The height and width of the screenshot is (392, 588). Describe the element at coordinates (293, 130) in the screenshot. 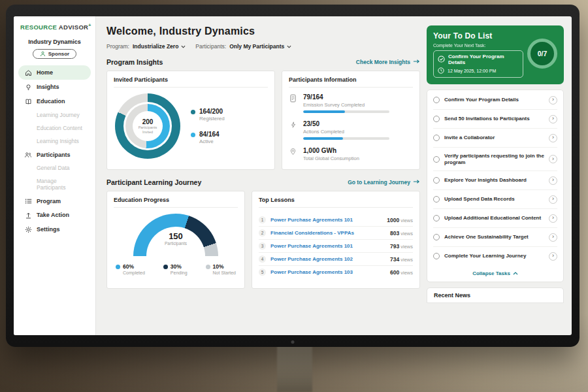

I see `actions-icon` at that location.